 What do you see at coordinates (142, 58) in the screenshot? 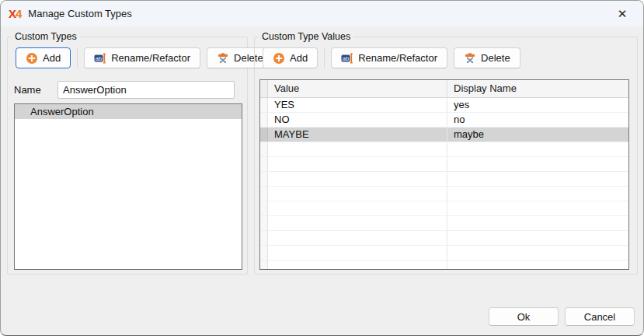
I see `custom-types-rename-button: ab Rename/Refactor` at bounding box center [142, 58].